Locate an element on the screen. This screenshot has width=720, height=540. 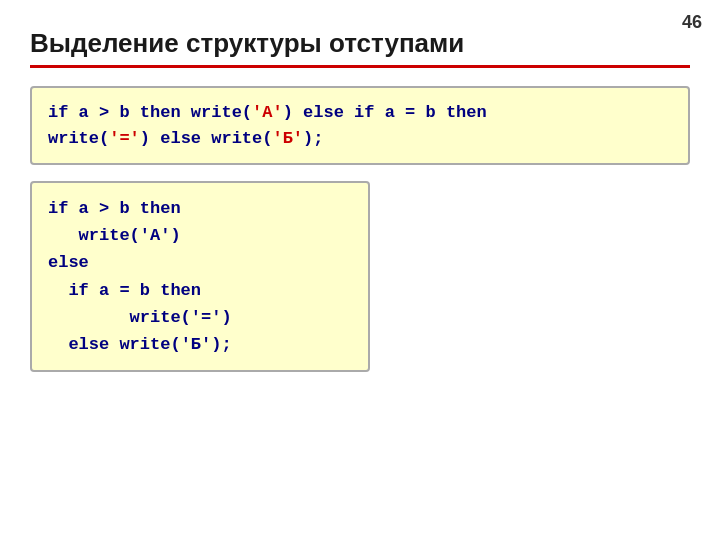
highlight-B: 'Б' is located at coordinates (288, 138).